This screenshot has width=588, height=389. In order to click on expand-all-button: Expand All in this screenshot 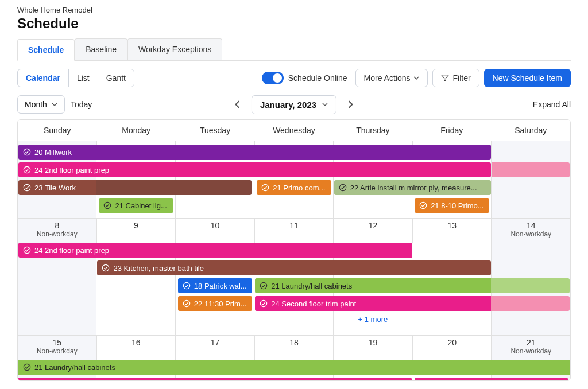, I will do `click(552, 104)`.